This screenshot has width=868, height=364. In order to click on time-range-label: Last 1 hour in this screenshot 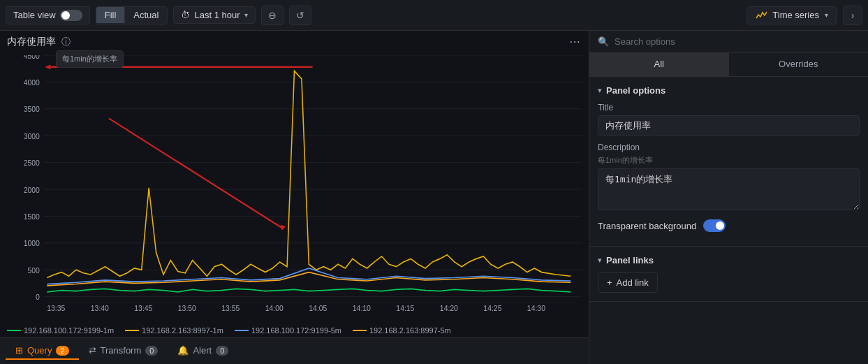, I will do `click(216, 15)`.